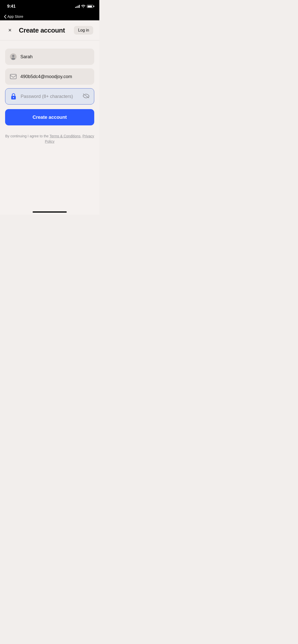  Describe the element at coordinates (50, 31) in the screenshot. I see `sheet-header: × Create account Log in` at that location.